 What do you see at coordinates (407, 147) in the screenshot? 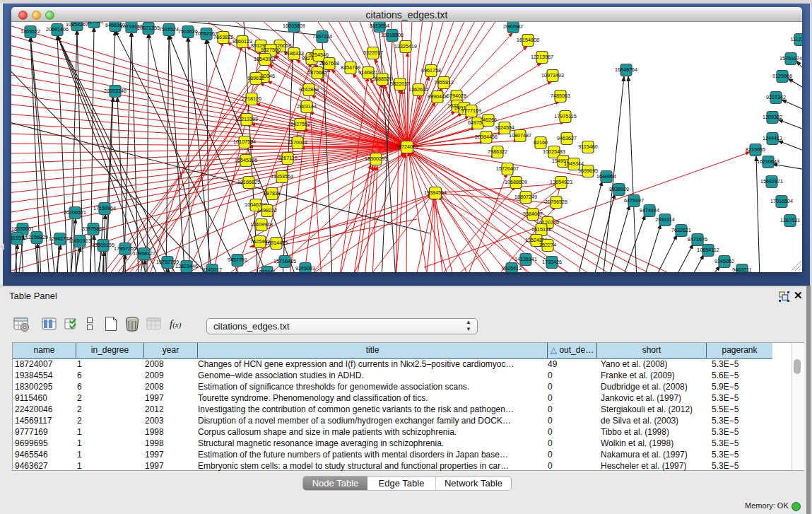
I see `svg-text: 18724007` at bounding box center [407, 147].